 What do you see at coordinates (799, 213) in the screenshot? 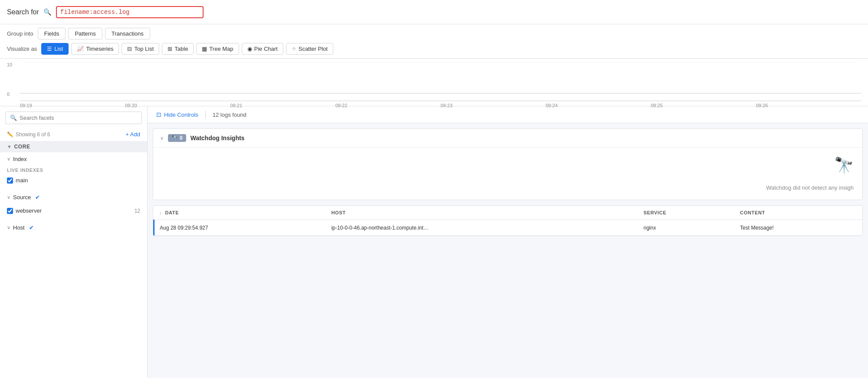
I see `col-content: CONTENT` at bounding box center [799, 213].